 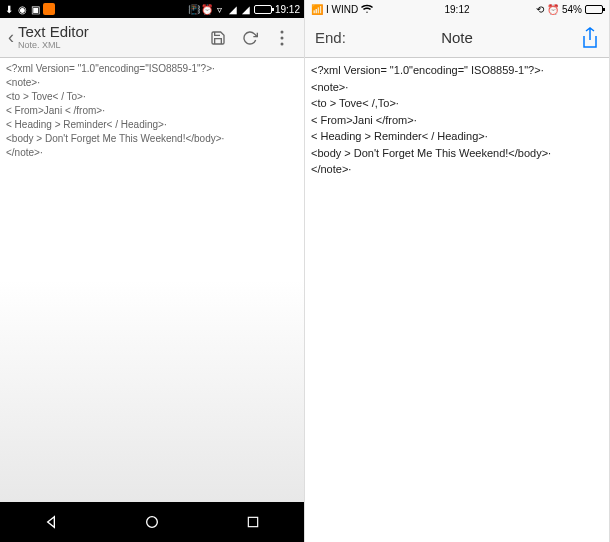 I want to click on rotation-lock-icon: ⟲, so click(x=540, y=10).